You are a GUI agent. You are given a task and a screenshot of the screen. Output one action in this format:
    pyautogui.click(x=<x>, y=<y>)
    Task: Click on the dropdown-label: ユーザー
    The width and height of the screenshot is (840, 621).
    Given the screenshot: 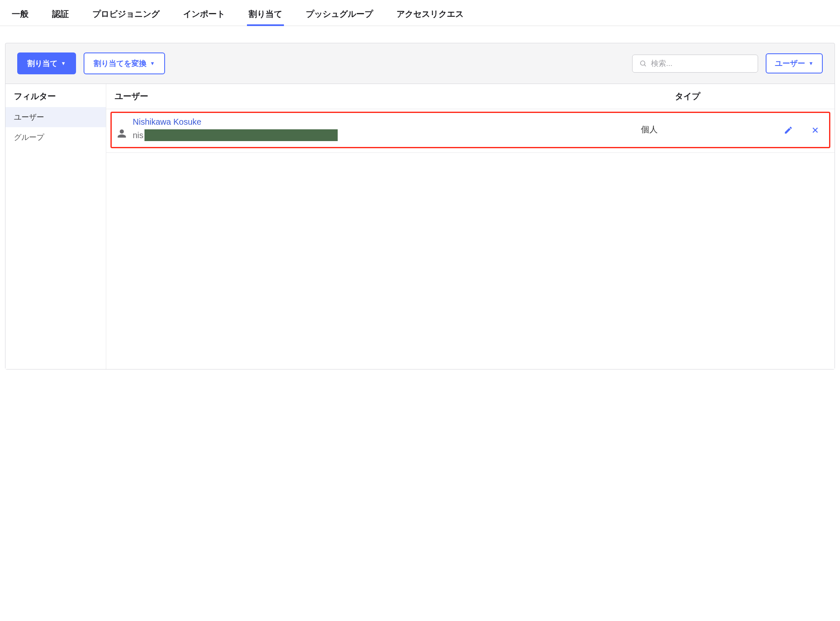 What is the action you would take?
    pyautogui.click(x=790, y=63)
    